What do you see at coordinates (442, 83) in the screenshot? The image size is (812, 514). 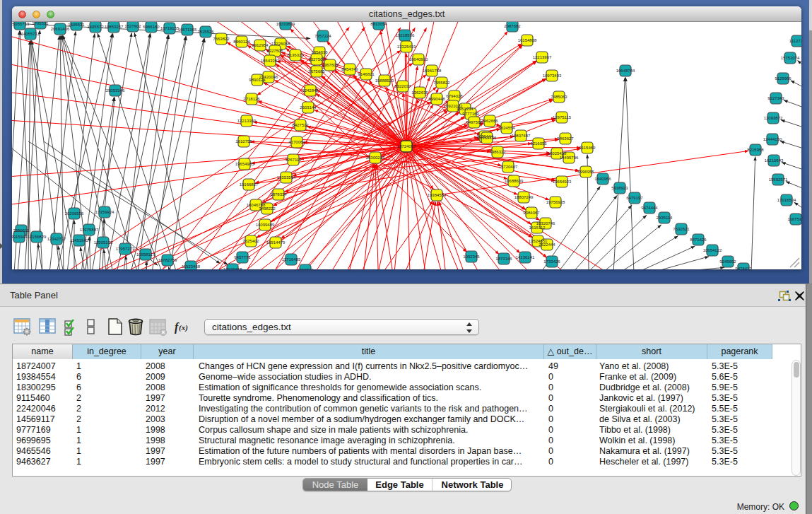 I see `svg-text: 7955822` at bounding box center [442, 83].